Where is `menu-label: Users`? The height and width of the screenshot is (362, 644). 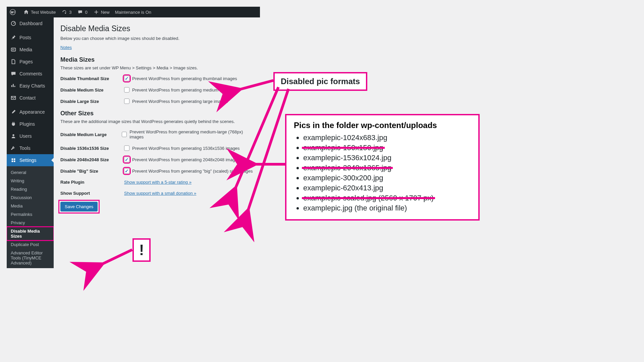 menu-label: Users is located at coordinates (25, 136).